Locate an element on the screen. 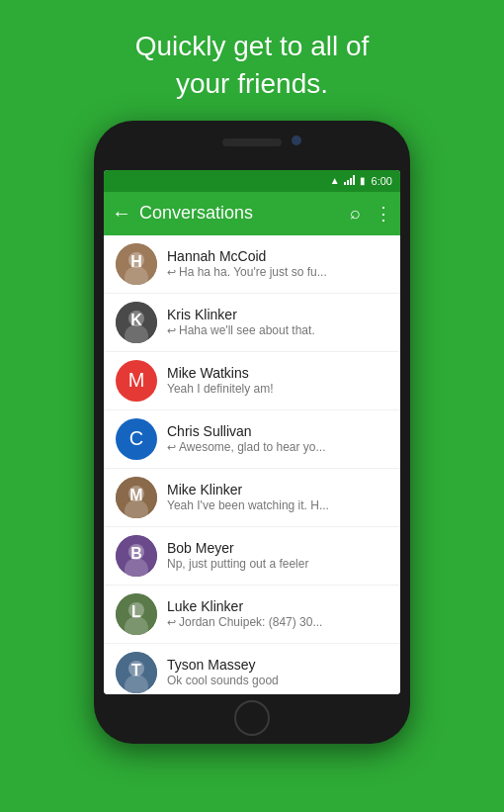 Image resolution: width=504 pixels, height=812 pixels. conv-name: Kris Klinker is located at coordinates (278, 315).